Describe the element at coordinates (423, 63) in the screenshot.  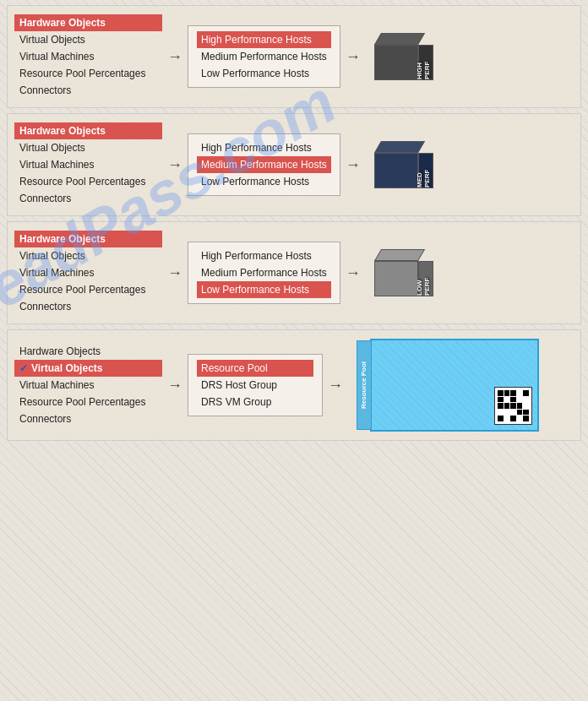
I see `server-label: HIGH PERF` at that location.